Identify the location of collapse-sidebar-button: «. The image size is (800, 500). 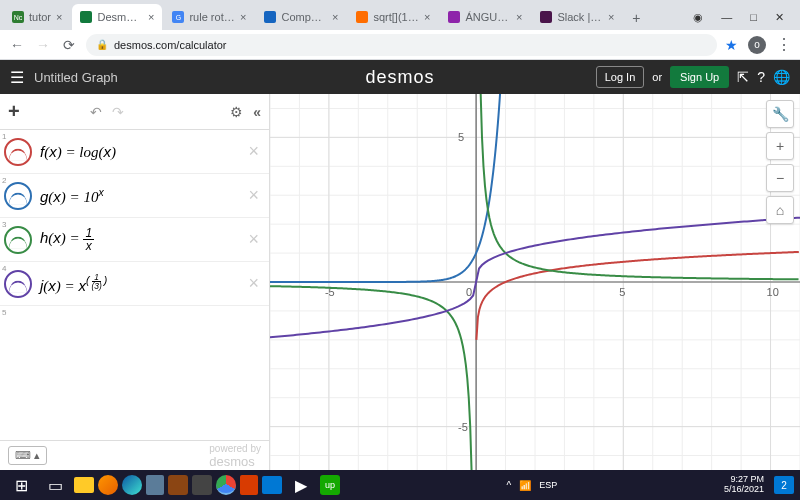
(257, 112).